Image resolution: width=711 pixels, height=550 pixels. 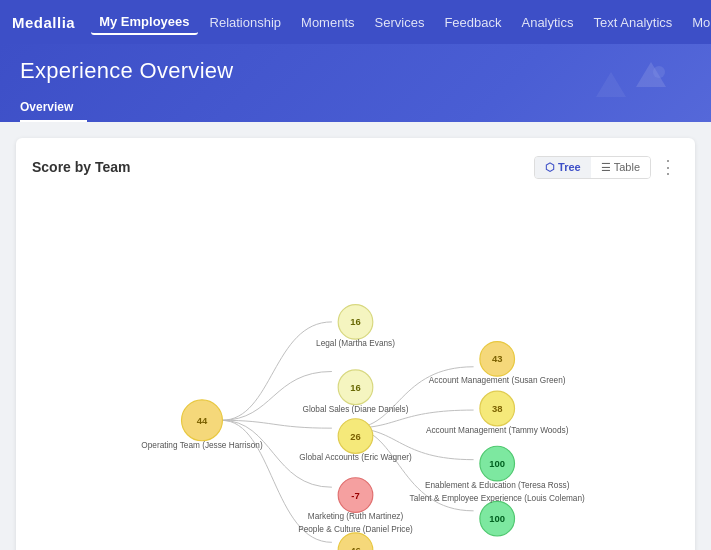 I want to click on nav-relationship: Relationship, so click(x=246, y=22).